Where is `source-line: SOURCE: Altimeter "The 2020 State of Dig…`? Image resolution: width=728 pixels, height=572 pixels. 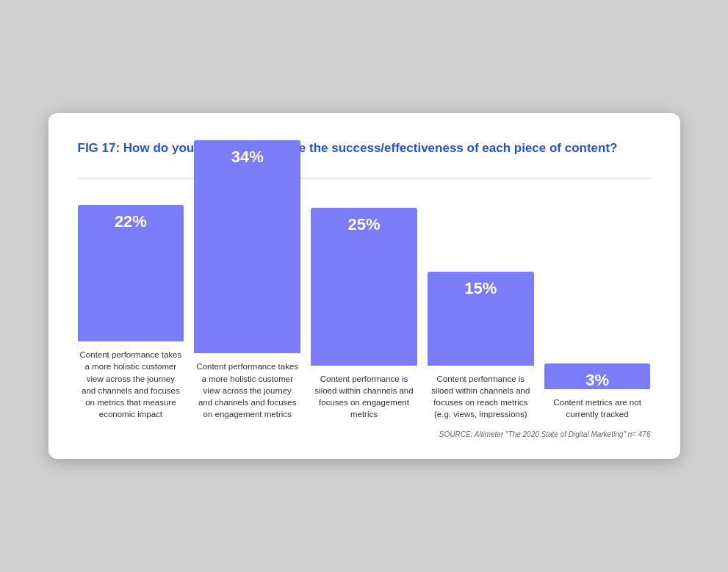
source-line: SOURCE: Altimeter "The 2020 State of Dig… is located at coordinates (364, 435).